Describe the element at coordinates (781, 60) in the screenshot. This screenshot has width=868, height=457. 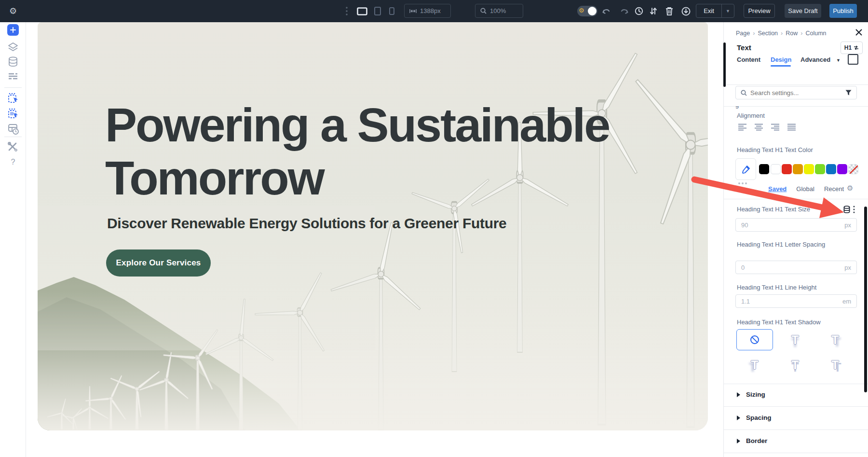
I see `tab-design: Design` at that location.